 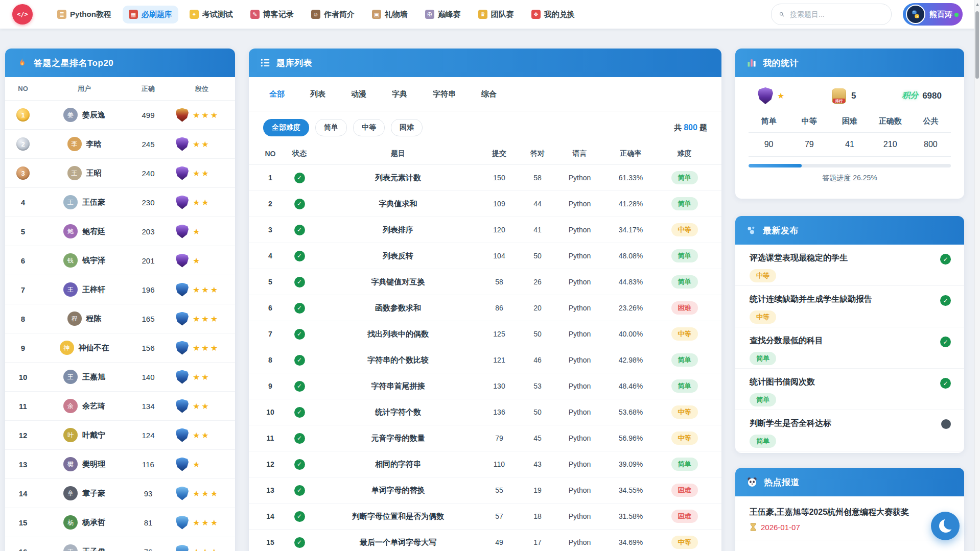 What do you see at coordinates (445, 94) in the screenshot?
I see `tab-字符串: 字符串` at bounding box center [445, 94].